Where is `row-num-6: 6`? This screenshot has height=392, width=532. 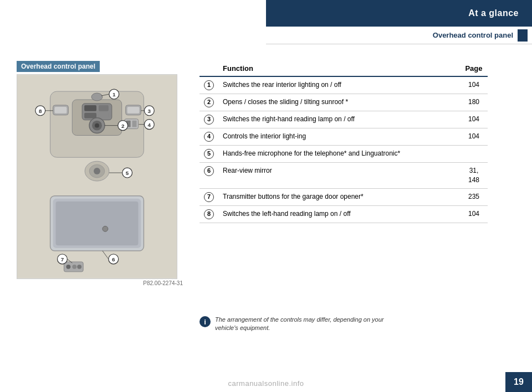 row-num-6: 6 is located at coordinates (209, 176).